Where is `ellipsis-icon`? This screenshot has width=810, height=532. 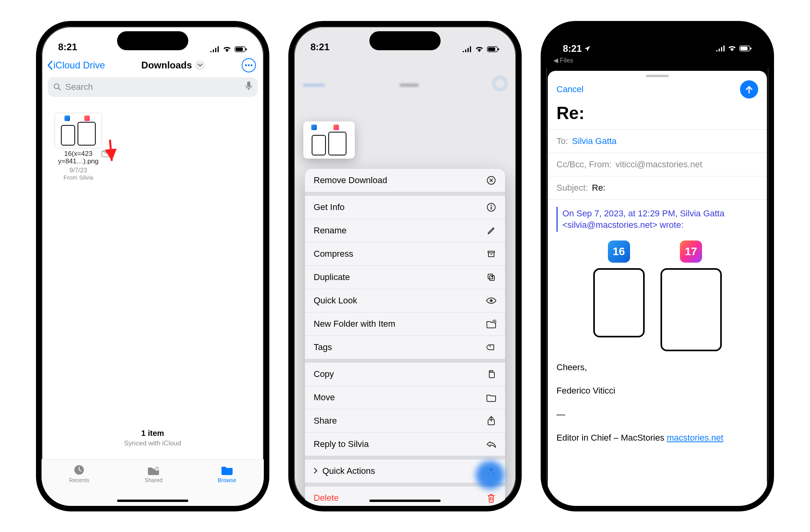 ellipsis-icon is located at coordinates (249, 65).